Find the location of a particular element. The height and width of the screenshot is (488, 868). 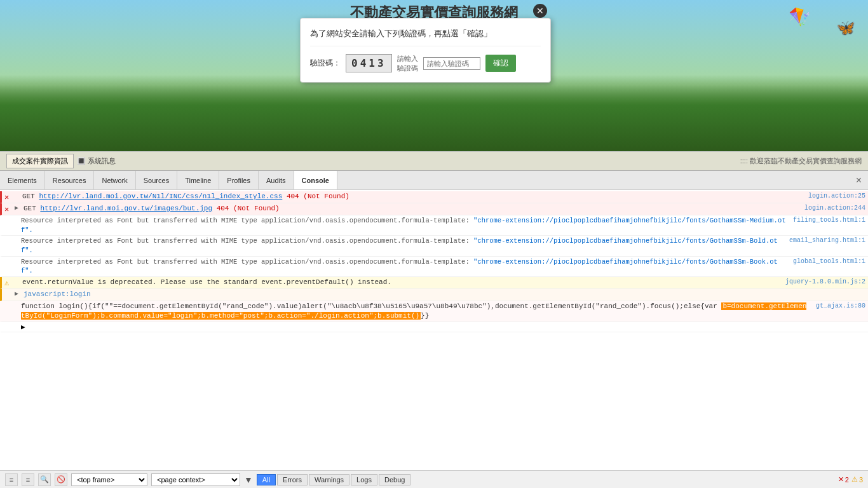

console-row-content: javascript:login is located at coordinates (445, 295).